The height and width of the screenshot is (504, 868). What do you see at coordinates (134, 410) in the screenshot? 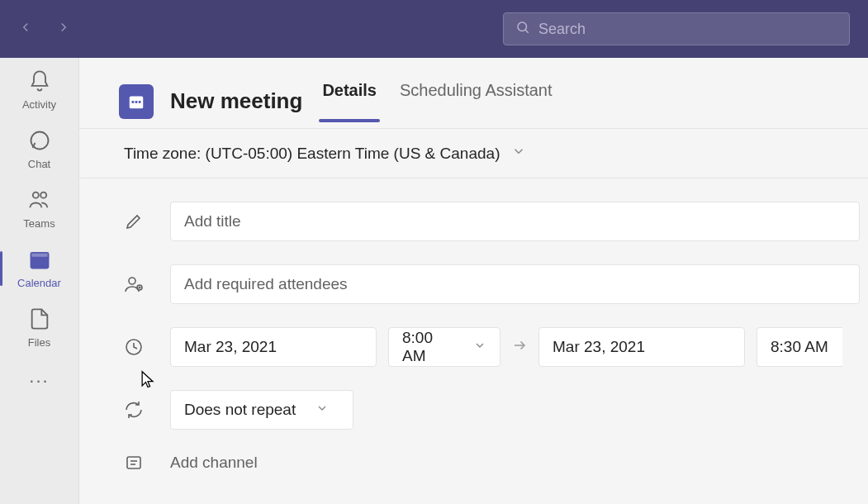
I see `repeat-icon` at bounding box center [134, 410].